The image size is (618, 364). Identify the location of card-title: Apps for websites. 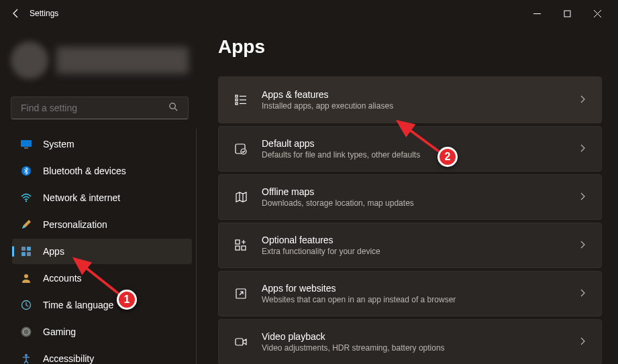
(413, 288).